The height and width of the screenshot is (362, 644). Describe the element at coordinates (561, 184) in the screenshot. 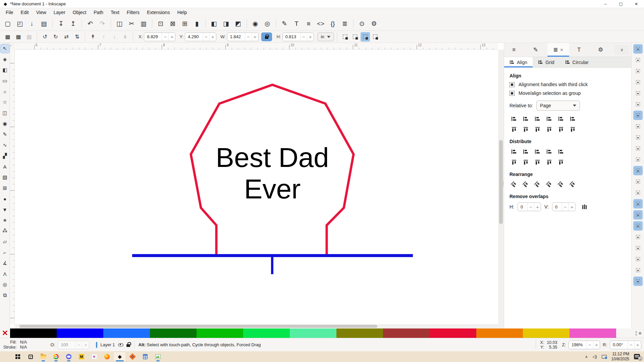

I see `randomize-centers-button` at that location.